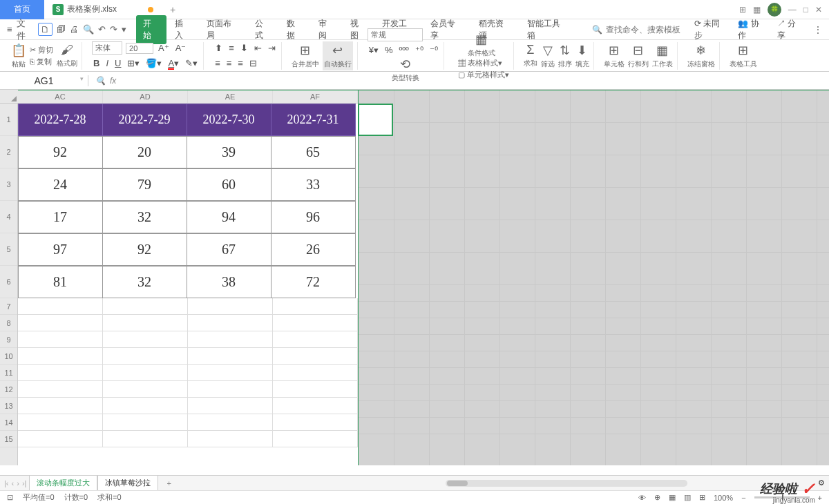  What do you see at coordinates (145, 152) in the screenshot?
I see `data-cell: 20` at bounding box center [145, 152].